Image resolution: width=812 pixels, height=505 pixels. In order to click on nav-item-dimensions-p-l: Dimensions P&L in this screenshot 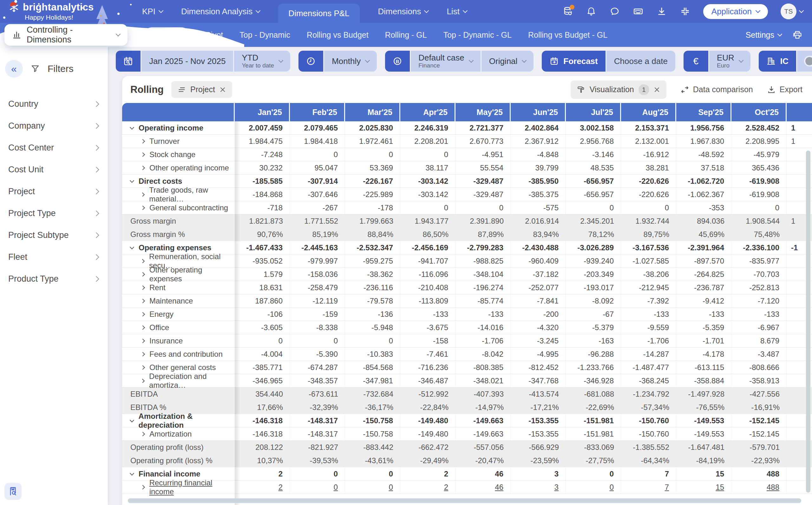, I will do `click(319, 13)`.